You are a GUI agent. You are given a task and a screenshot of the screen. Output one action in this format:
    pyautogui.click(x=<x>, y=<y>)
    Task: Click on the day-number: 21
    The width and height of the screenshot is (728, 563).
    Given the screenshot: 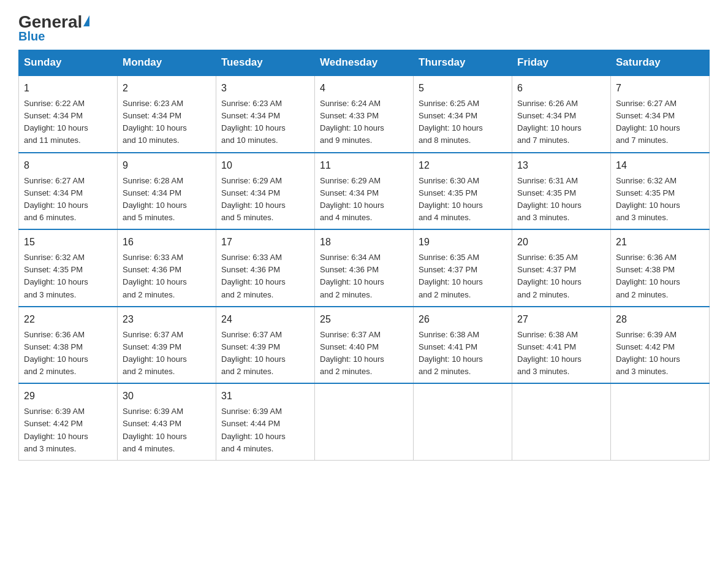 What is the action you would take?
    pyautogui.click(x=660, y=242)
    